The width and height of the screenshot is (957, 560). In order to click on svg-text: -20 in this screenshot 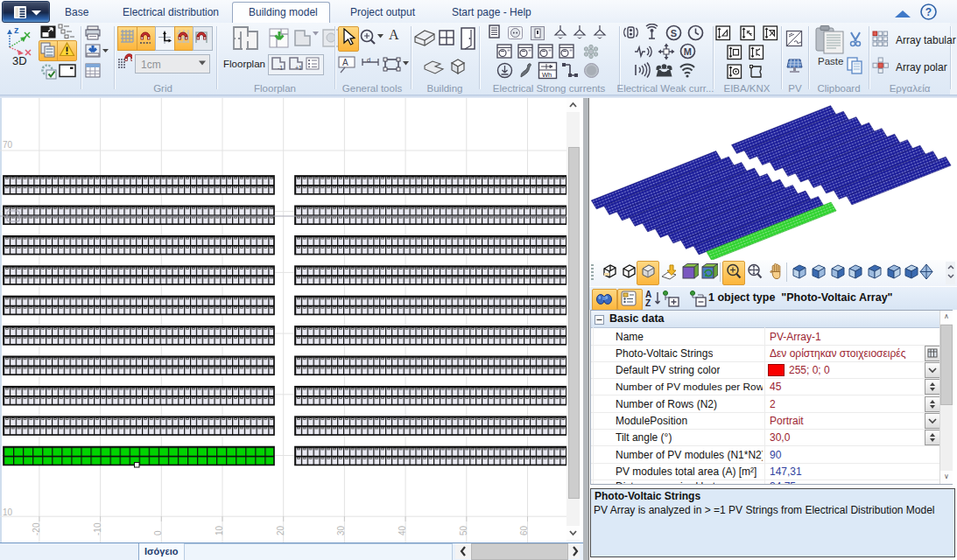, I will do `click(37, 528)`.